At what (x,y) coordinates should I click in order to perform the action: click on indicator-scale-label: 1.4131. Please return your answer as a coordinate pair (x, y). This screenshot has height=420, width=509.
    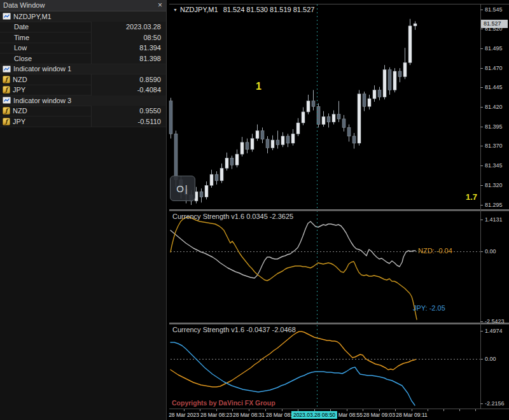
    Looking at the image, I should click on (494, 220).